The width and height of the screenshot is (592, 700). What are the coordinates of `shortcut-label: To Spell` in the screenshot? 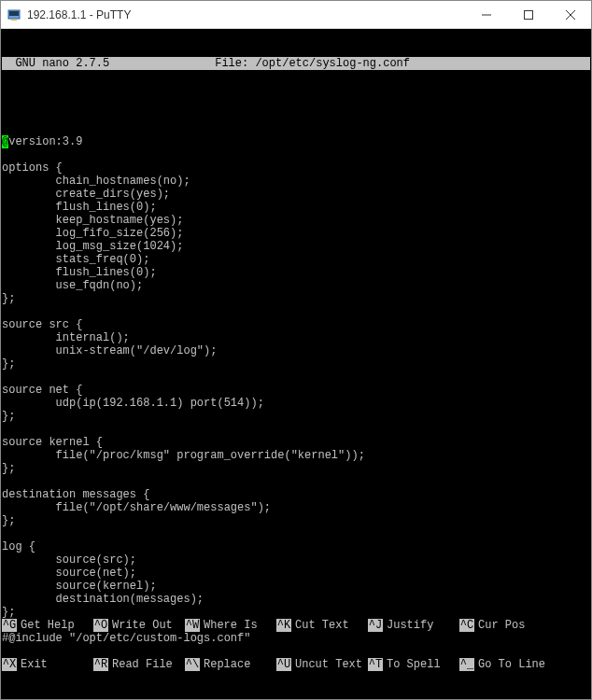 It's located at (421, 665).